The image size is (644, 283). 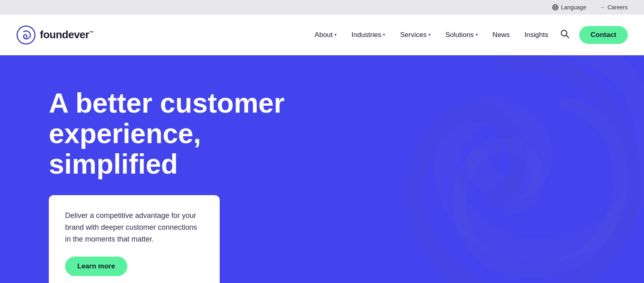 What do you see at coordinates (322, 7) in the screenshot?
I see `top-bar: Language → Careers` at bounding box center [322, 7].